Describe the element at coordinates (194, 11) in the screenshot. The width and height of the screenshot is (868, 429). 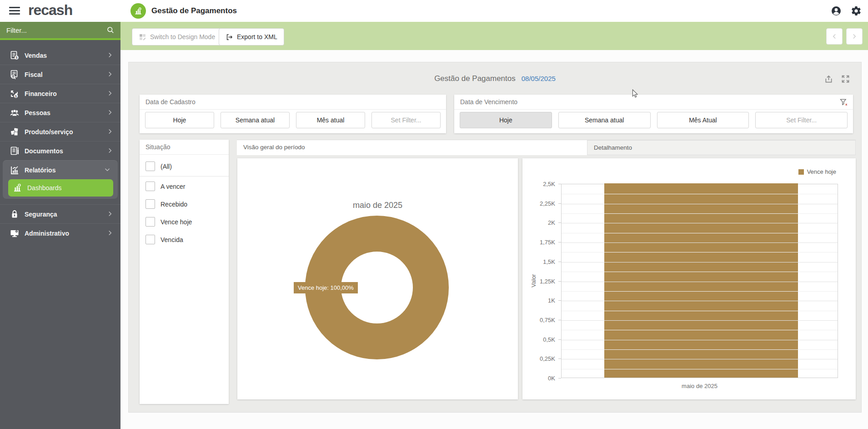
I see `page-title: Gestão de Pagamentos` at that location.